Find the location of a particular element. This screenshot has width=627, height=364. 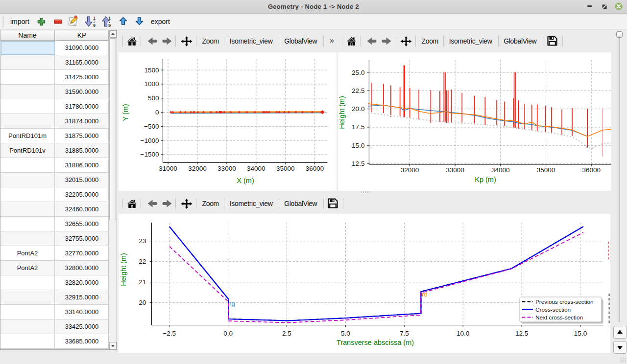

svg-text: 17.5 is located at coordinates (358, 127).